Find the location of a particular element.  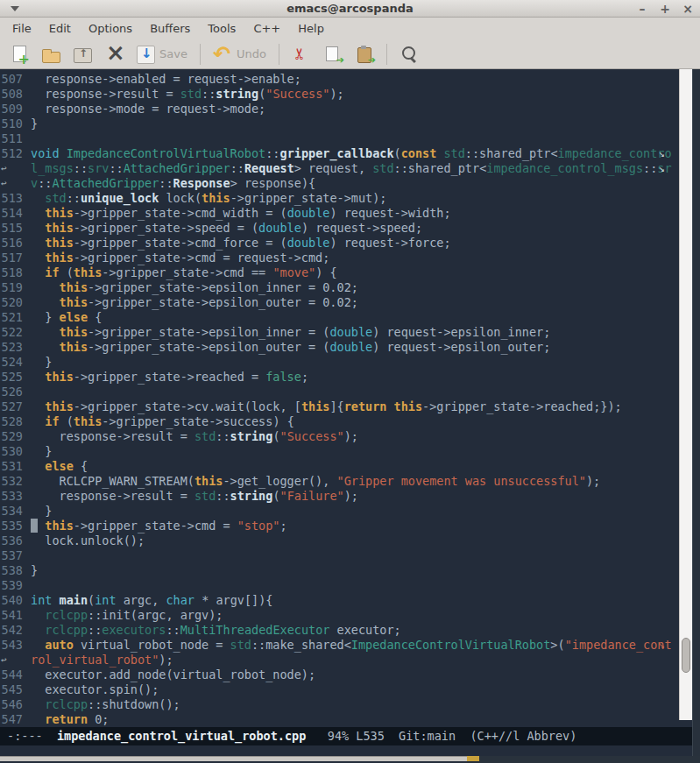

code-token: std is located at coordinates (205, 496).